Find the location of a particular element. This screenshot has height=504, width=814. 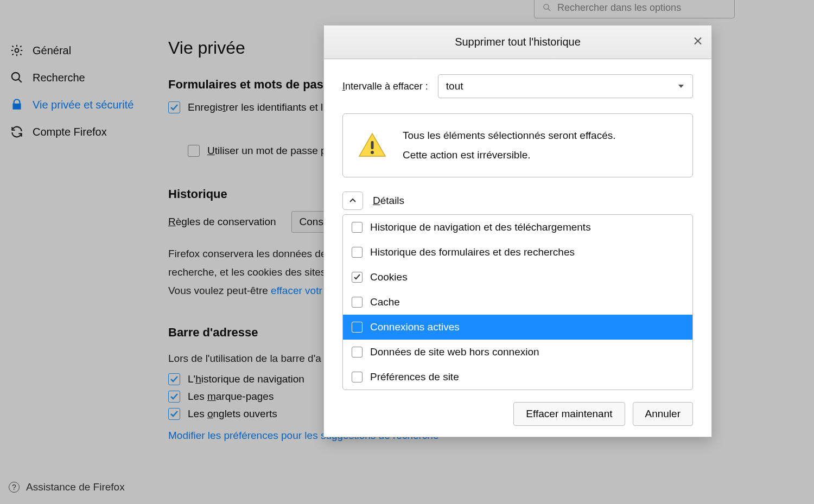

check-item-active-logins: Connexions actives is located at coordinates (518, 327).